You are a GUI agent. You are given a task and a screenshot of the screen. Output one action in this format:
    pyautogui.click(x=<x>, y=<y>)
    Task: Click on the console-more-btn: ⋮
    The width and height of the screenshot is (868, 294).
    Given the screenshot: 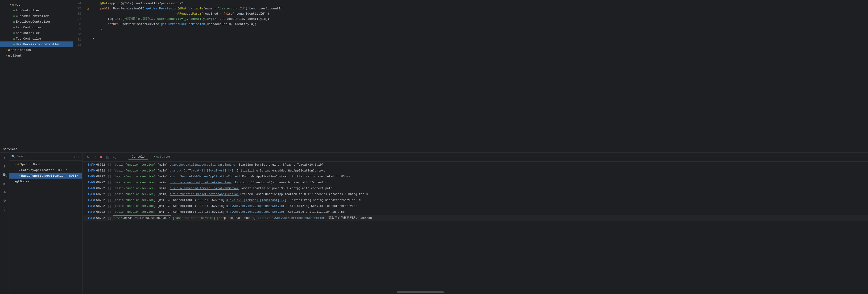 What is the action you would take?
    pyautogui.click(x=121, y=157)
    